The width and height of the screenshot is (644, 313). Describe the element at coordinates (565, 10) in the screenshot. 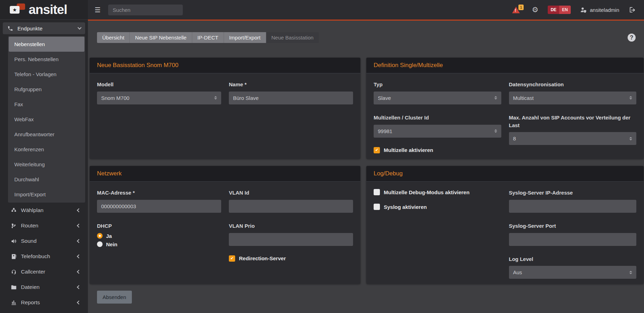

I see `lang-en-button: EN` at that location.